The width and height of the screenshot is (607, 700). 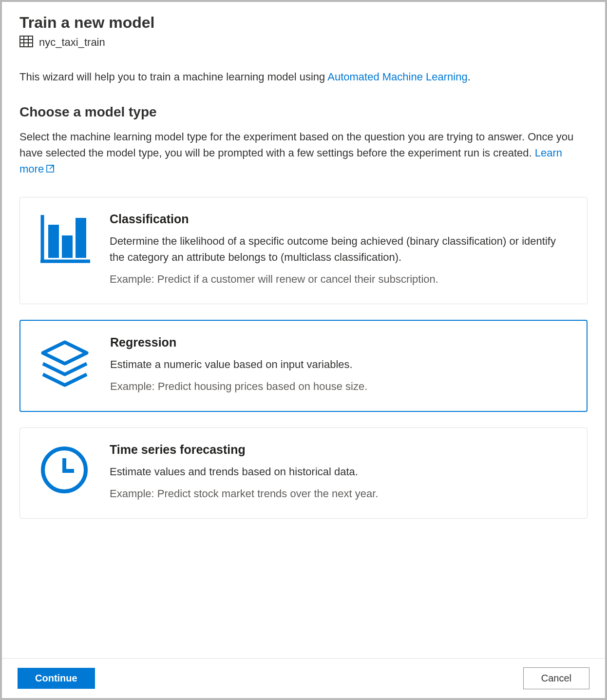 I want to click on intro-suffix: ., so click(x=469, y=77).